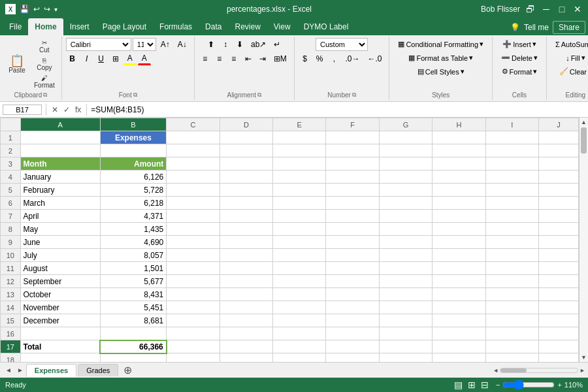 The image size is (588, 392). I want to click on cell-b17: 66,366, so click(133, 347).